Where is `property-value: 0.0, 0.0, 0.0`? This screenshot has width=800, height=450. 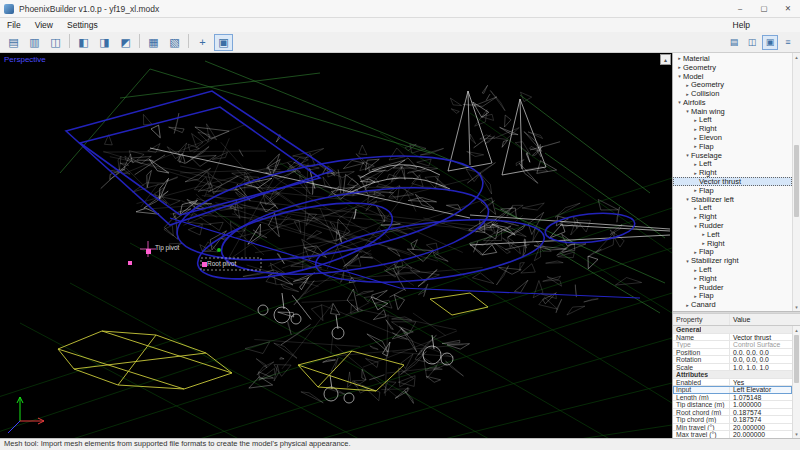
property-value: 0.0, 0.0, 0.0 is located at coordinates (761, 352).